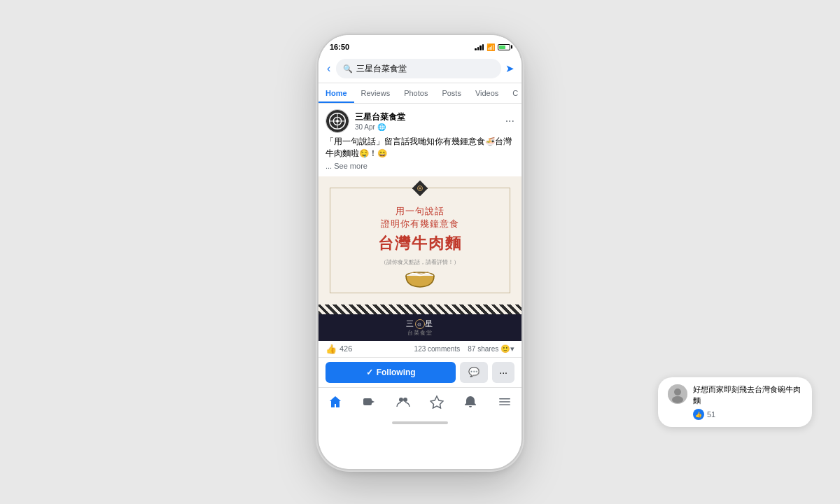  What do you see at coordinates (699, 414) in the screenshot?
I see `like-thumb-icon: 👍` at bounding box center [699, 414].